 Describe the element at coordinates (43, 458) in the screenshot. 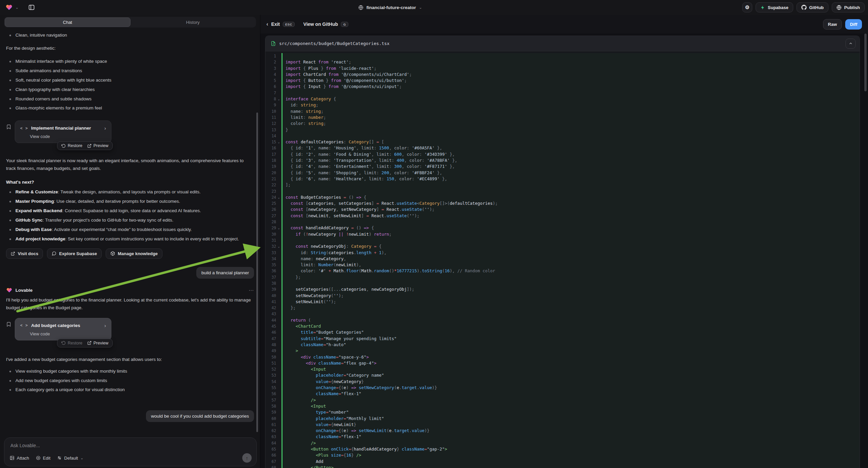

I see `edit-button: Edit` at that location.